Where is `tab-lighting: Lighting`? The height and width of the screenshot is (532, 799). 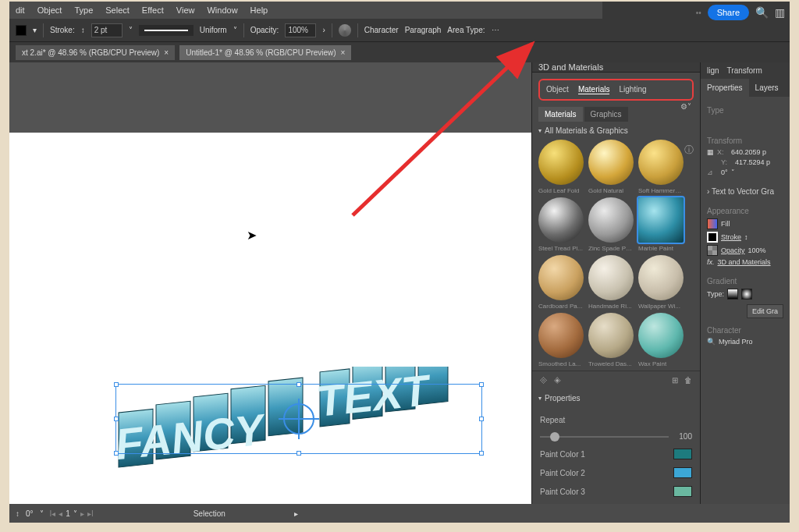
tab-lighting: Lighting is located at coordinates (632, 90).